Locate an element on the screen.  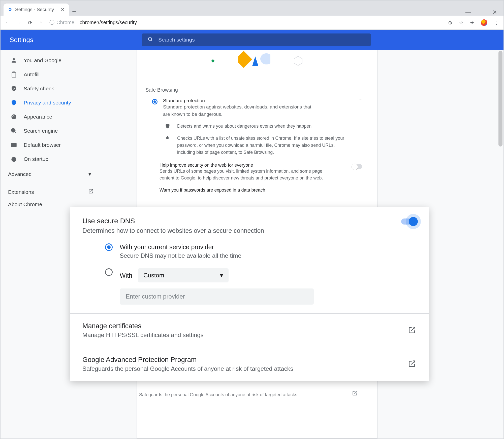
manage-certificates-row: Manage certificates Manage HTTPS/SSL cer… is located at coordinates (249, 330).